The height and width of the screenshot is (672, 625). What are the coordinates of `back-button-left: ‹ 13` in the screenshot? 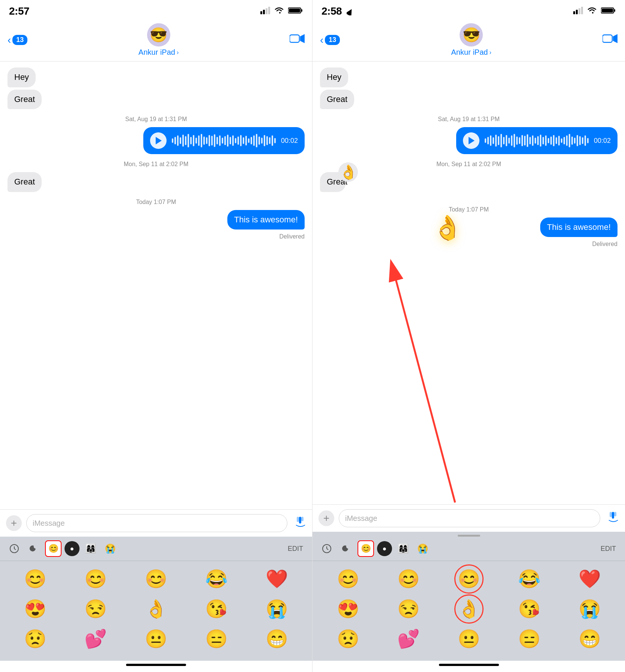 It's located at (17, 40).